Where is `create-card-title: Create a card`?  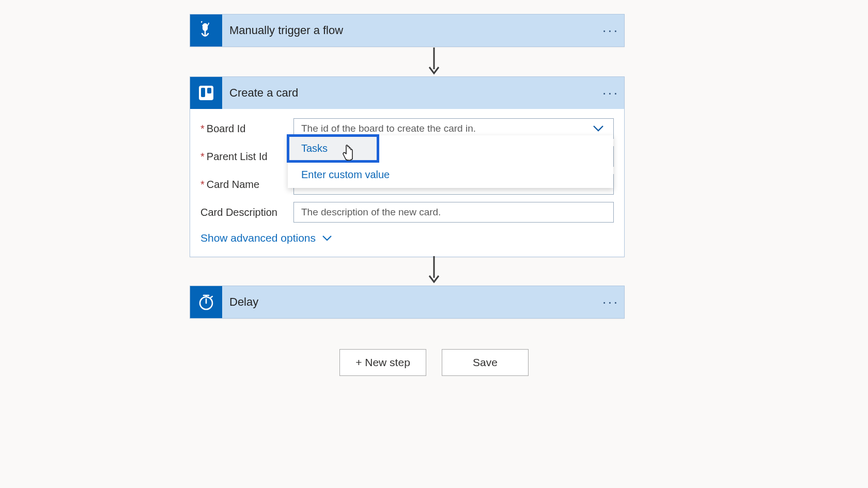 create-card-title: Create a card is located at coordinates (410, 93).